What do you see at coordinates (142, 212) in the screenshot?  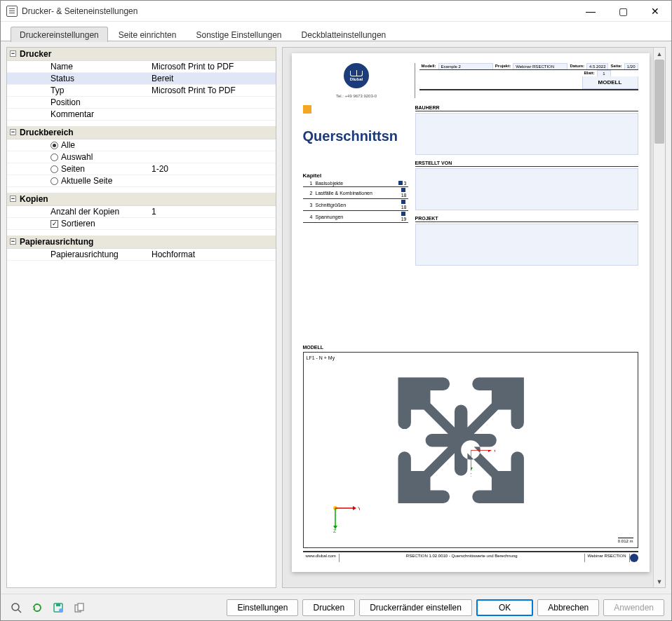 I see `row-anzahl-kopien: Anzahl der Kopien 1` at bounding box center [142, 212].